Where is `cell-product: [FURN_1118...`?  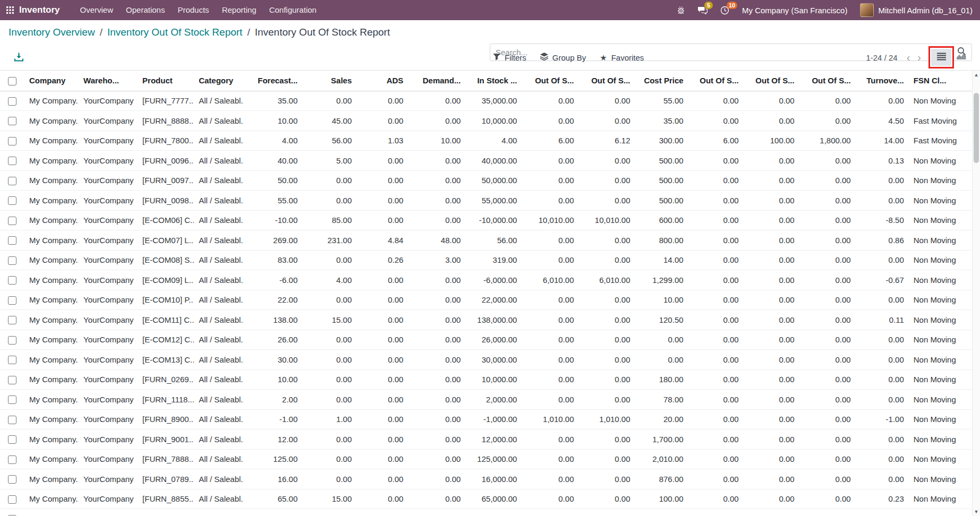 cell-product: [FURN_1118... is located at coordinates (166, 400).